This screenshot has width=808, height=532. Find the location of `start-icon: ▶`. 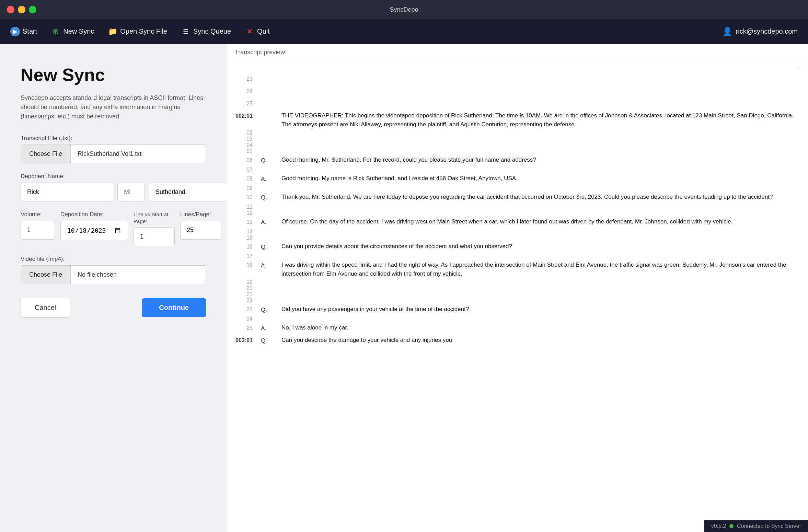

start-icon: ▶ is located at coordinates (15, 32).